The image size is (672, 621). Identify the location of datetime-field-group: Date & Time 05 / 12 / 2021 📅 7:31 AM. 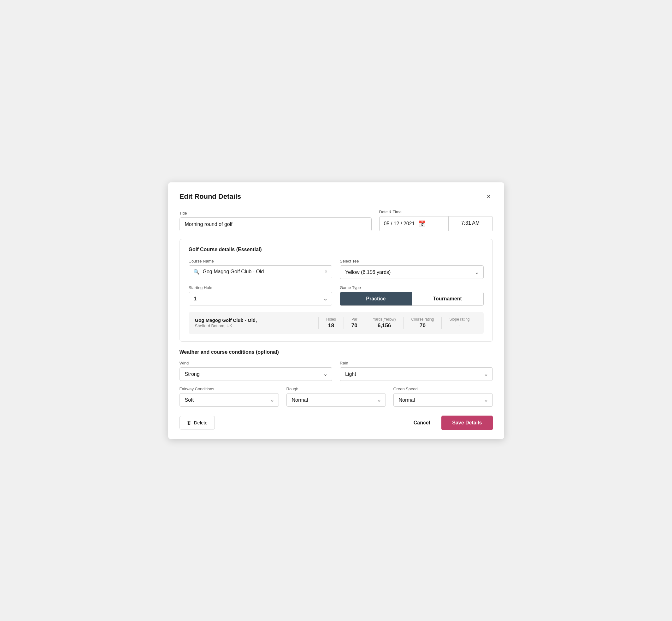
(436, 220).